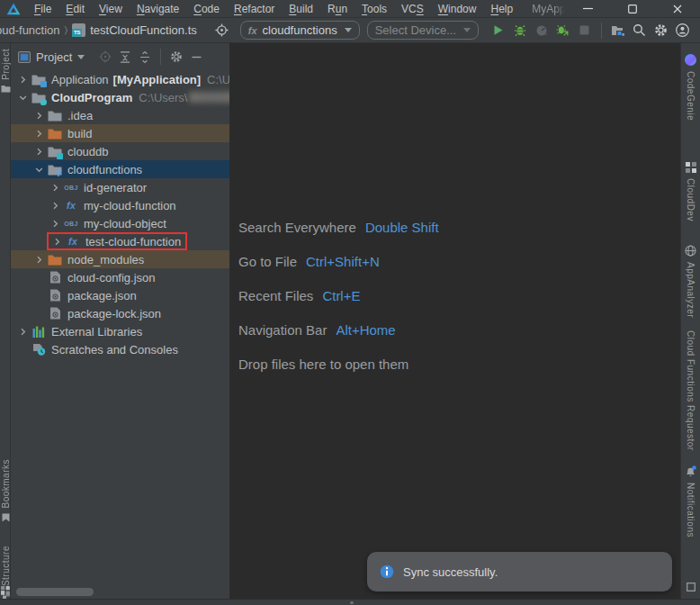 This screenshot has height=605, width=700. What do you see at coordinates (5, 491) in the screenshot?
I see `tool-tab-bookmarks: Bookmarks` at bounding box center [5, 491].